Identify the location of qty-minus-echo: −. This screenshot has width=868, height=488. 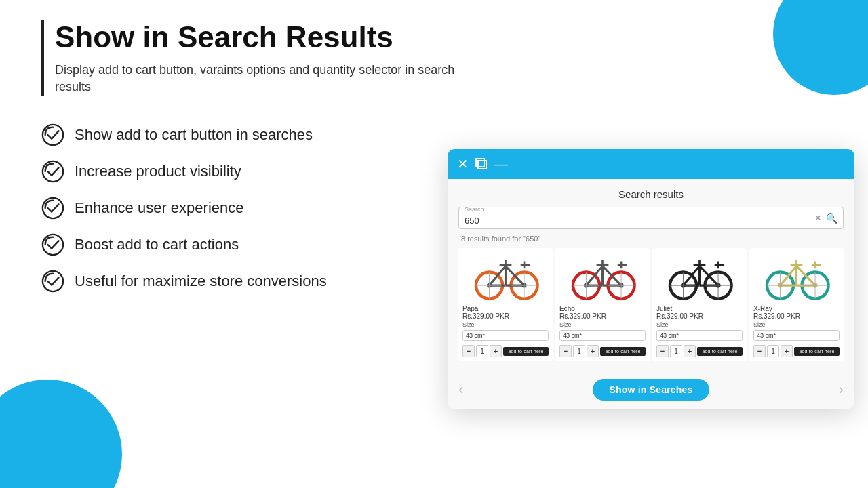
(566, 351).